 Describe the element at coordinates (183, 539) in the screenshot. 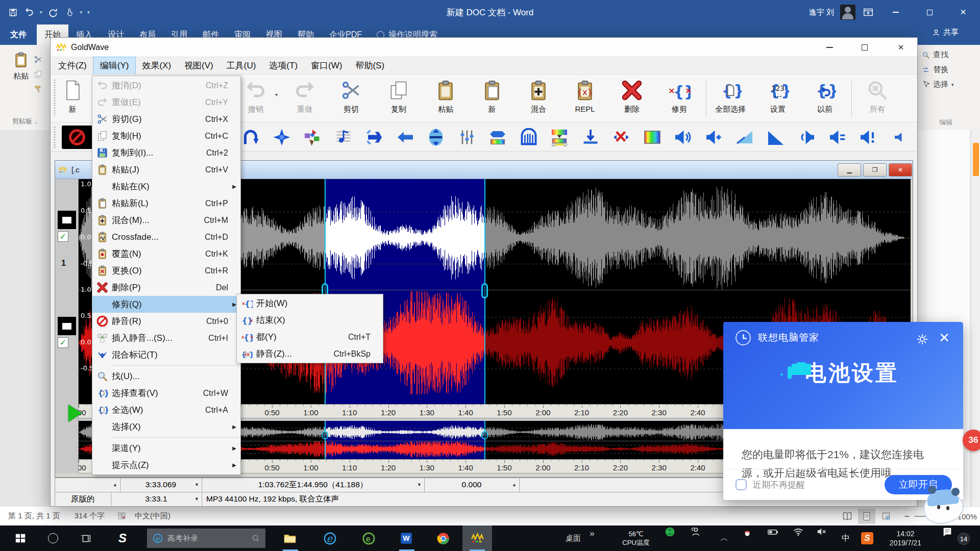

I see `search-text: 高考补录` at that location.